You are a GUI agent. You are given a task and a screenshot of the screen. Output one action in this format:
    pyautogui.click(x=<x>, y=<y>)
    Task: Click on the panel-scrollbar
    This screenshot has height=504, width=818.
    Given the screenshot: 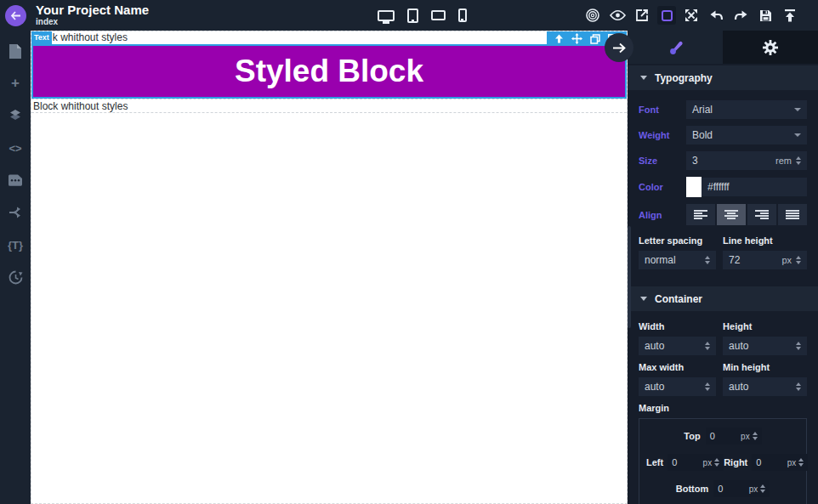 What is the action you would take?
    pyautogui.click(x=629, y=277)
    